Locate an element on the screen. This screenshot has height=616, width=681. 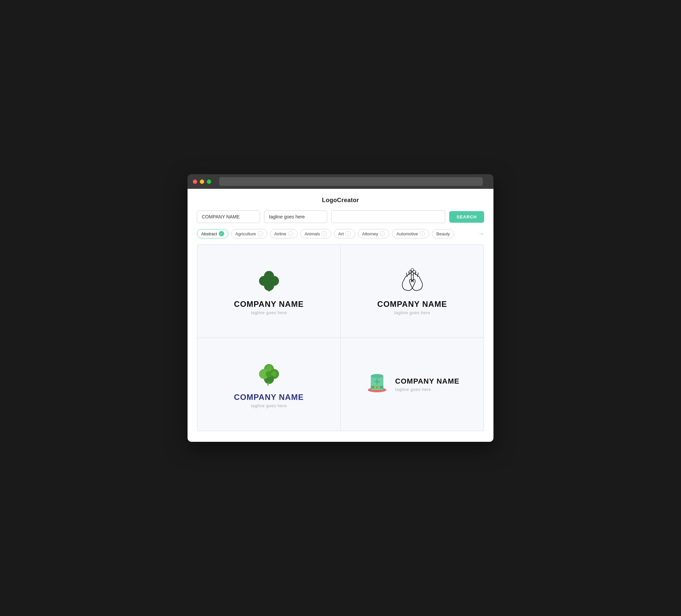
logo1-company-name: COMPANY NAME is located at coordinates (269, 304).